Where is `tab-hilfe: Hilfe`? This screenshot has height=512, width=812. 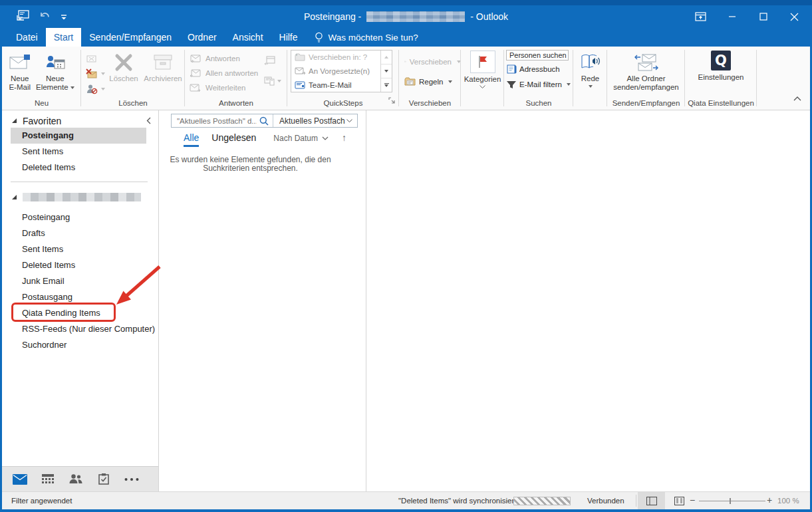 tab-hilfe: Hilfe is located at coordinates (289, 37).